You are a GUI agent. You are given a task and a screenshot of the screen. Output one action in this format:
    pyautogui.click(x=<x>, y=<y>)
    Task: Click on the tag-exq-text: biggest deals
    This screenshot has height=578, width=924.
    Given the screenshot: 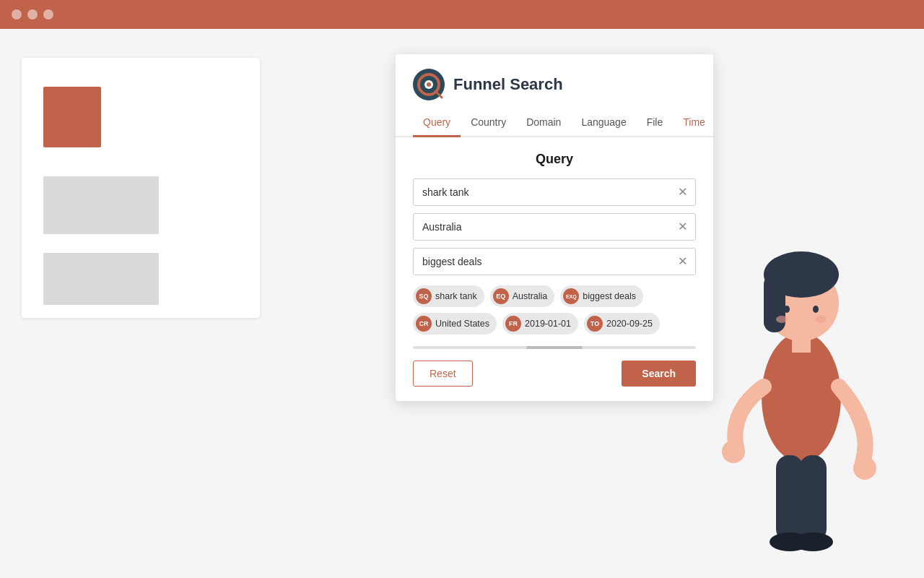 What is the action you would take?
    pyautogui.click(x=609, y=296)
    